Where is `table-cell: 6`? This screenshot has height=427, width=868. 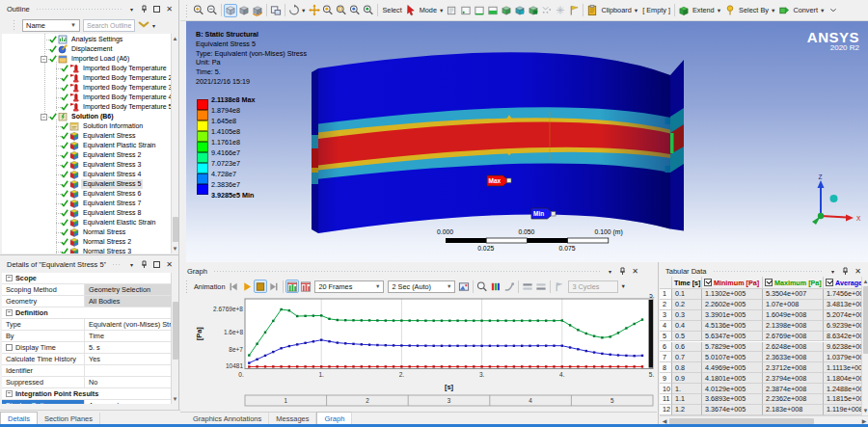
table-cell: 6 is located at coordinates (665, 347).